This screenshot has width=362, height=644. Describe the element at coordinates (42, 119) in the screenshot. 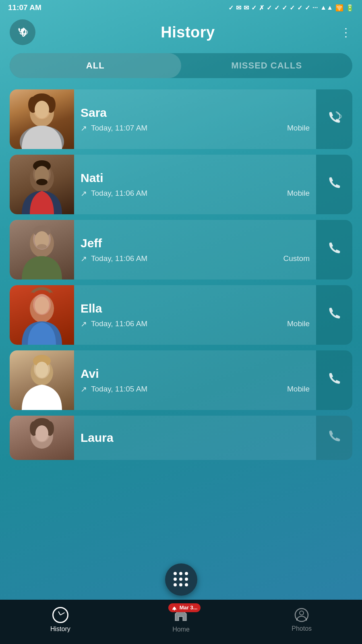

I see `avatar-sara` at that location.